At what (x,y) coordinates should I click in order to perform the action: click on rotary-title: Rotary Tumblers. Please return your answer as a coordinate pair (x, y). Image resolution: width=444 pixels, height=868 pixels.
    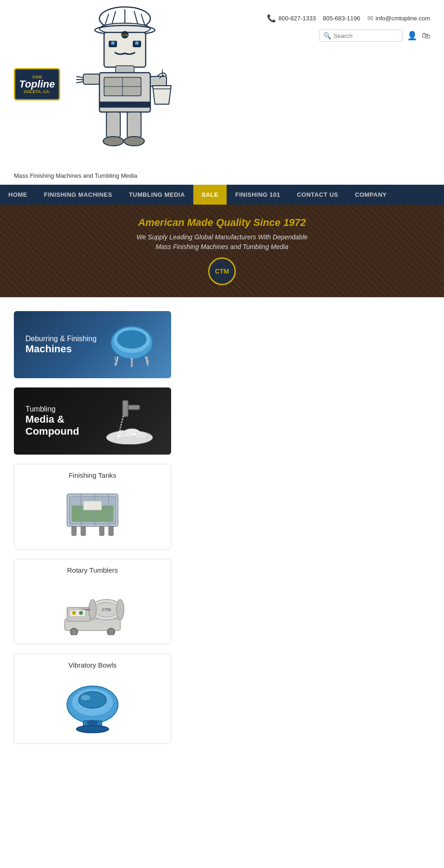
    Looking at the image, I should click on (92, 570).